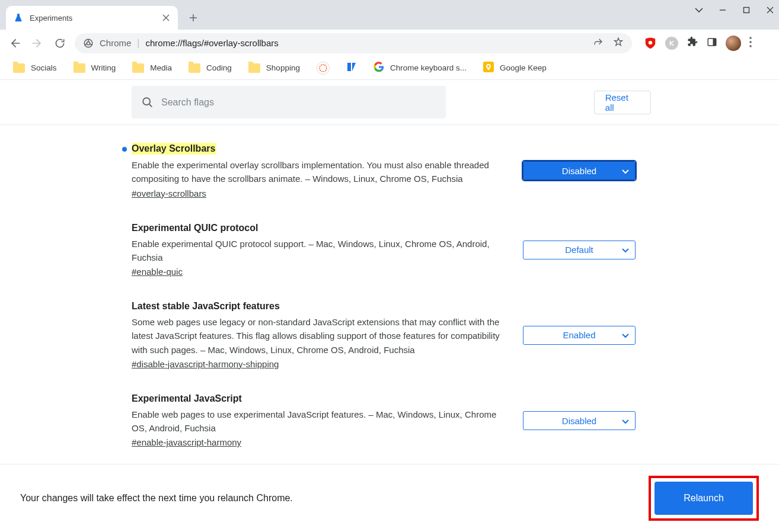 This screenshot has height=532, width=779. Describe the element at coordinates (515, 68) in the screenshot. I see `bookmark-item: Google Keep` at that location.